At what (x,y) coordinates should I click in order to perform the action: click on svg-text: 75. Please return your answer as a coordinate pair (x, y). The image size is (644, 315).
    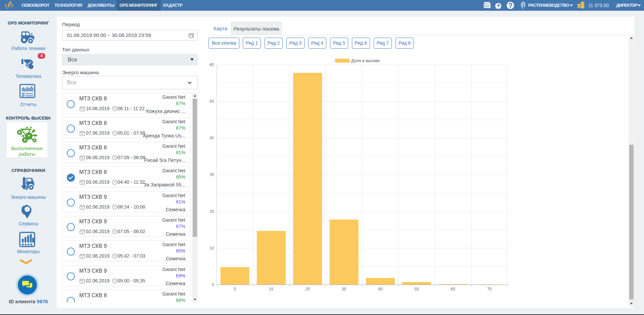
    Looking at the image, I should click on (490, 289).